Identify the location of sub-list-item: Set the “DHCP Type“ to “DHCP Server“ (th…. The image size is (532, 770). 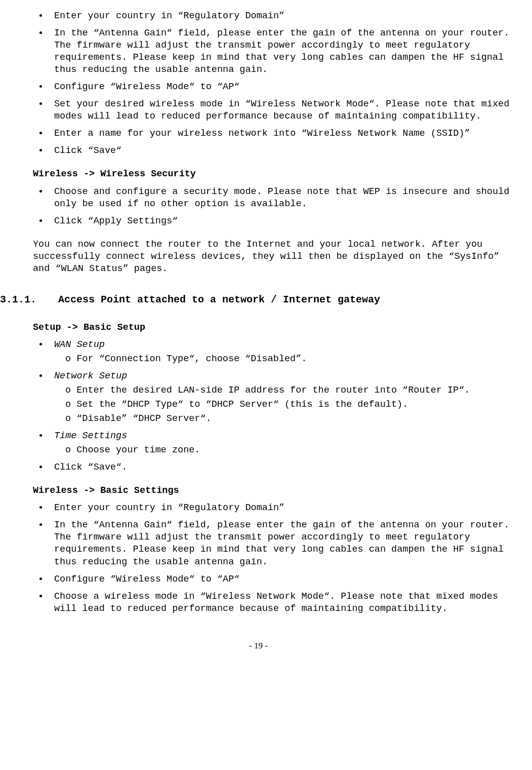
(291, 405).